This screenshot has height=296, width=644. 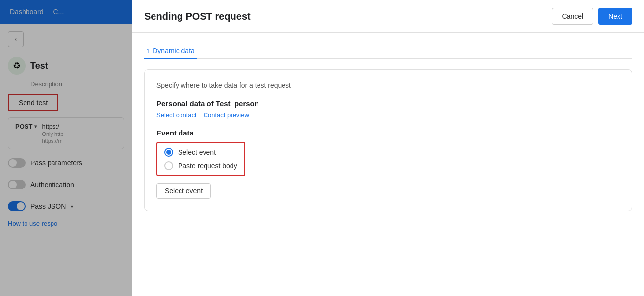 What do you see at coordinates (573, 16) in the screenshot?
I see `cancel-button: Cancel` at bounding box center [573, 16].